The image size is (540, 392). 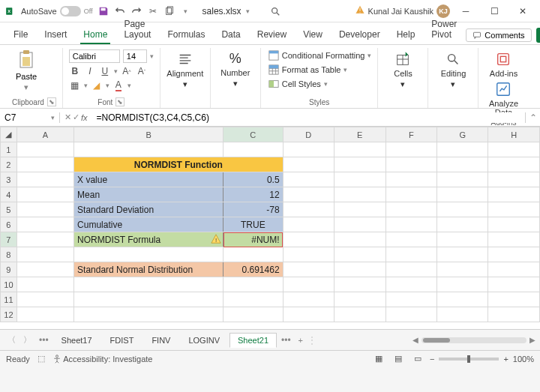 What do you see at coordinates (90, 71) in the screenshot?
I see `italic-icon: I` at bounding box center [90, 71].